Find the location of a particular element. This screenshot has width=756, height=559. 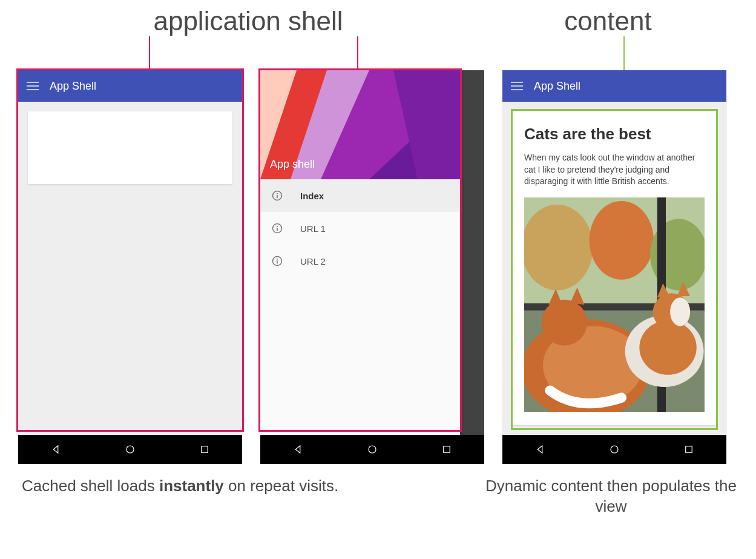

drawer-item-label: URL 1 is located at coordinates (313, 229).